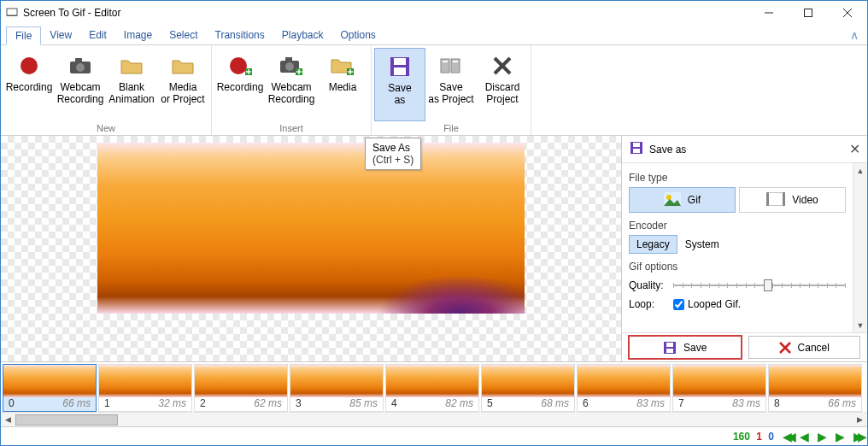  What do you see at coordinates (793, 200) in the screenshot?
I see `filetype-video: Video` at bounding box center [793, 200].